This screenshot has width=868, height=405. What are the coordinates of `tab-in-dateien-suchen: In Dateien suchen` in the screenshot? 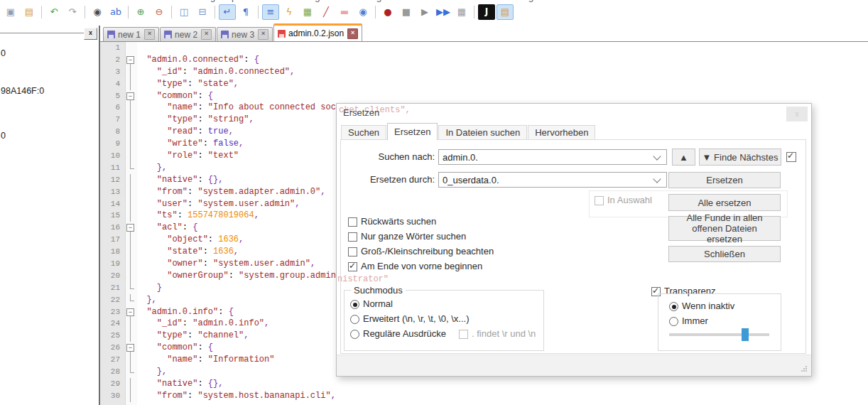 It's located at (483, 132).